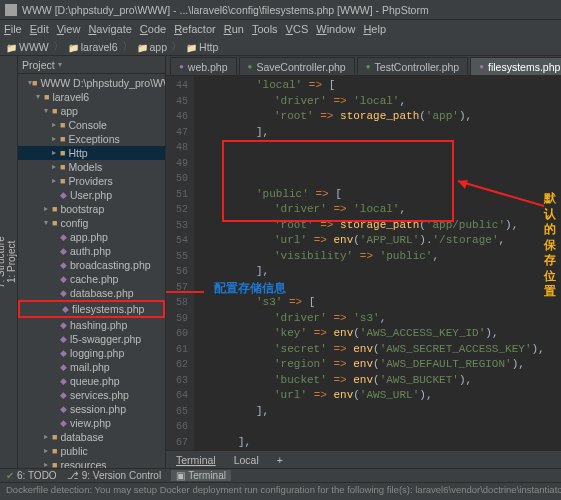 Image resolution: width=561 pixels, height=500 pixels. I want to click on tree-item-app-php: ◆app.php, so click(92, 237).